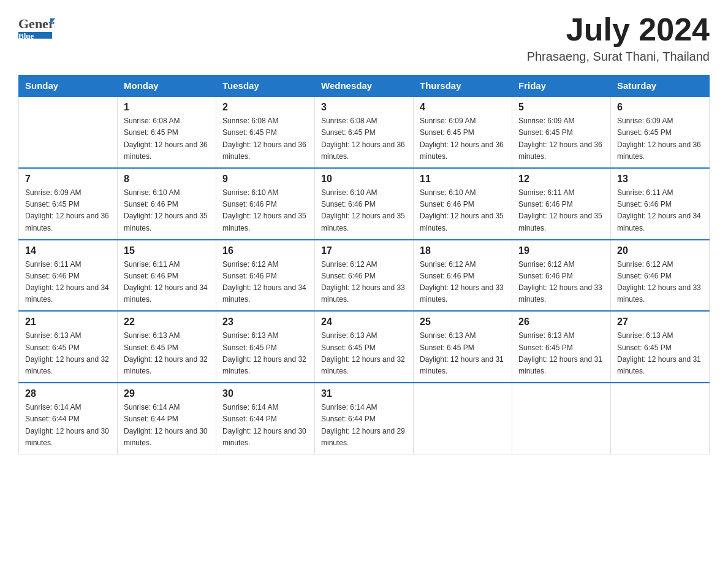  What do you see at coordinates (561, 347) in the screenshot?
I see `calendar-cell: 26Sunrise: 6:13 AMSunset: 6:45 PMDayligh…` at bounding box center [561, 347].